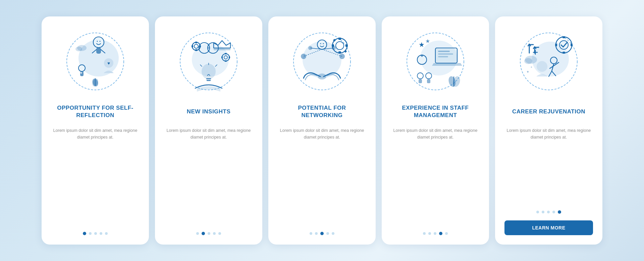 Image resolution: width=644 pixels, height=261 pixels. Describe the element at coordinates (549, 228) in the screenshot. I see `learn-more-button: LEARN MORE` at that location.